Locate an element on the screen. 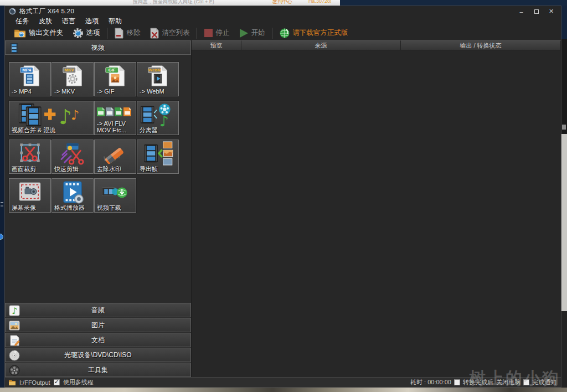 Image resolution: width=567 pixels, height=392 pixels. browser-toolbar-sliver: 搜网盘，搜全网或输入网址 (Ctrl + E) 签到中心 Ha.30728! is located at coordinates (170, 3).